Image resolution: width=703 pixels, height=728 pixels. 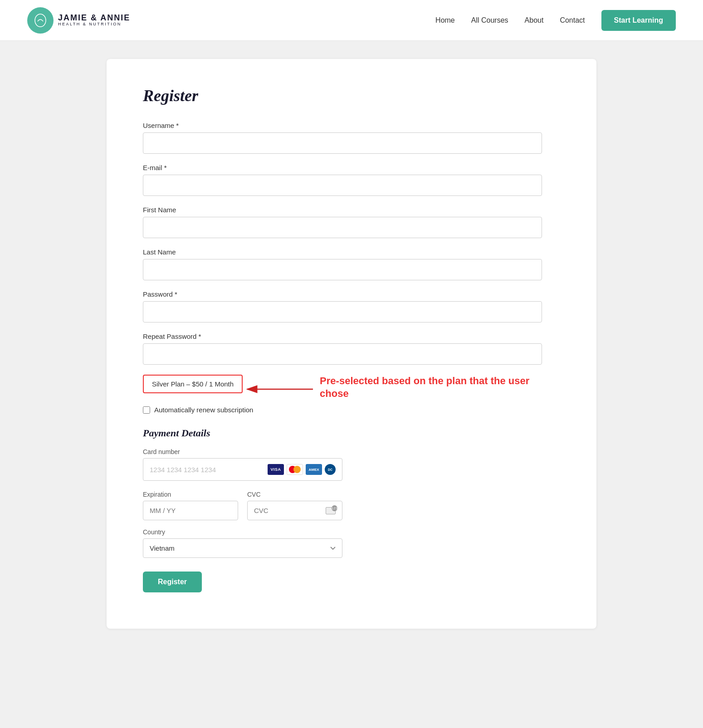 What do you see at coordinates (352, 307) in the screenshot?
I see `password-group: Password *` at bounding box center [352, 307].